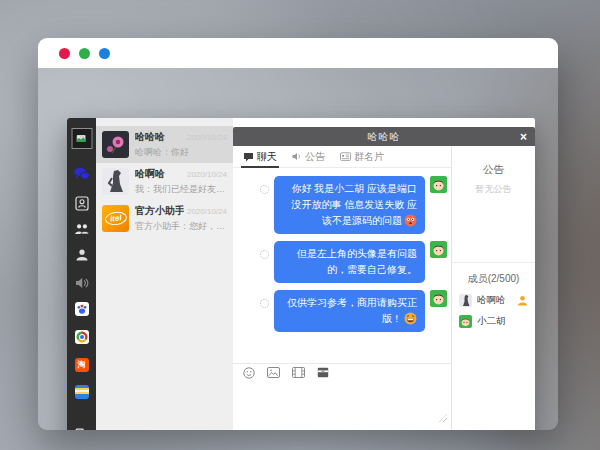  Describe the element at coordinates (352, 310) in the screenshot. I see `message-text: 仅供学习参考，商用请购买正版！` at that location.